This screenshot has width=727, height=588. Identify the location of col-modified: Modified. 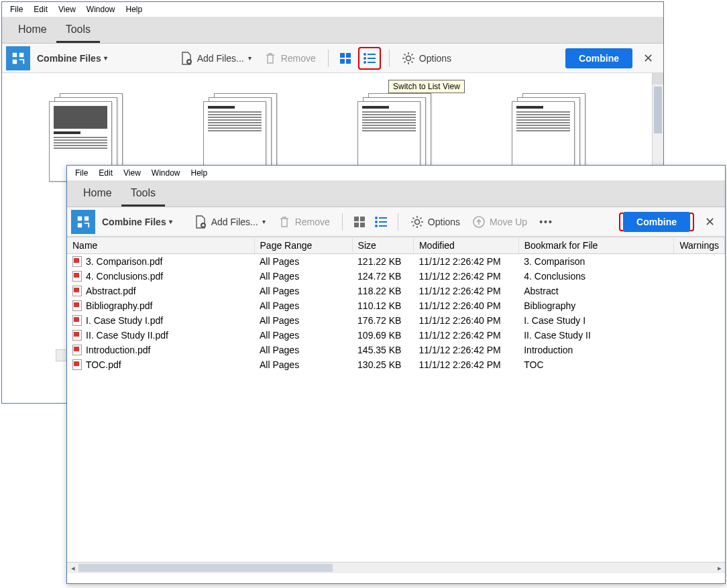
(465, 245).